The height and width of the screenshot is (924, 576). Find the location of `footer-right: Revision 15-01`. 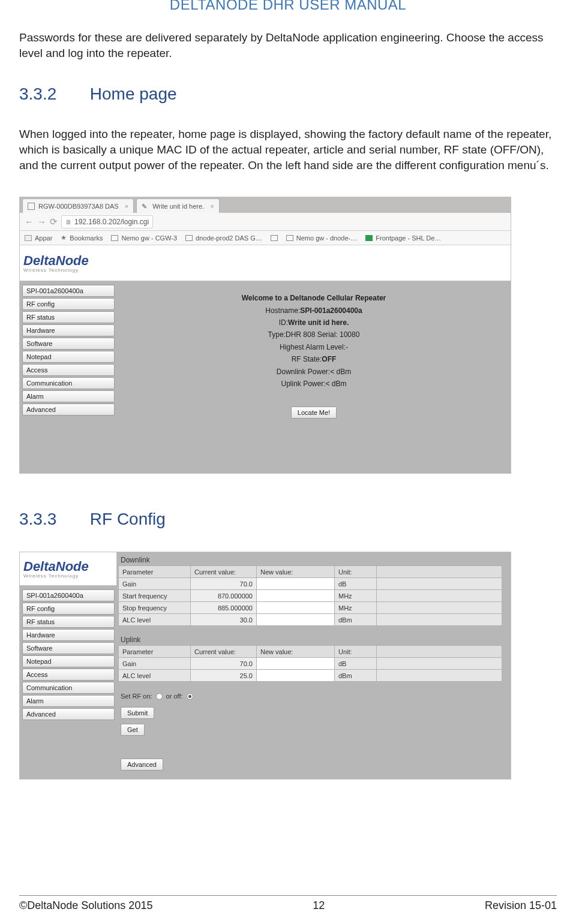

footer-right: Revision 15-01 is located at coordinates (521, 905).